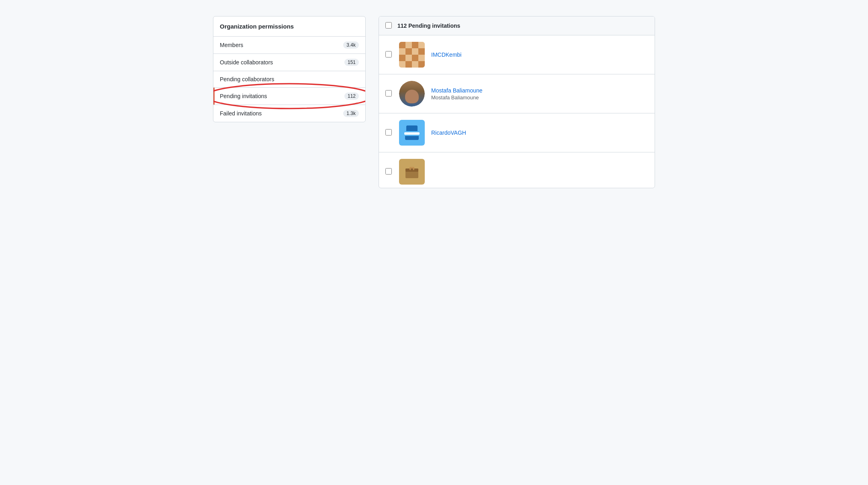  What do you see at coordinates (289, 97) in the screenshot?
I see `sidebar-item-pending-invitations: Pending invitations 112` at bounding box center [289, 97].